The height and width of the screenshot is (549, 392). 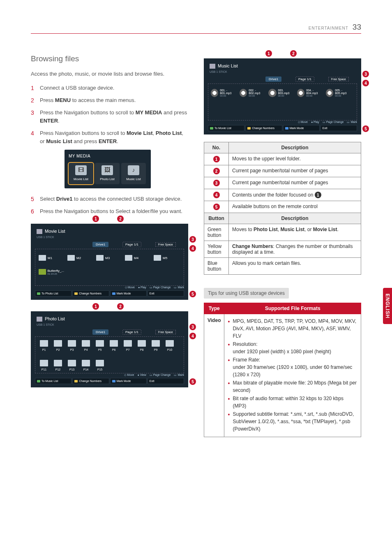 What do you see at coordinates (114, 350) in the screenshot?
I see `item-label: P6` at bounding box center [114, 350].